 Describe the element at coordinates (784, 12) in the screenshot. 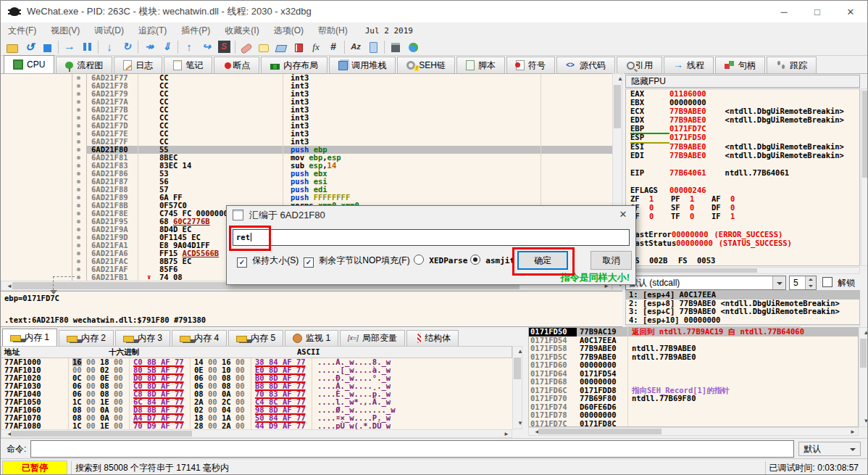

I see `minimize-button: ─` at that location.